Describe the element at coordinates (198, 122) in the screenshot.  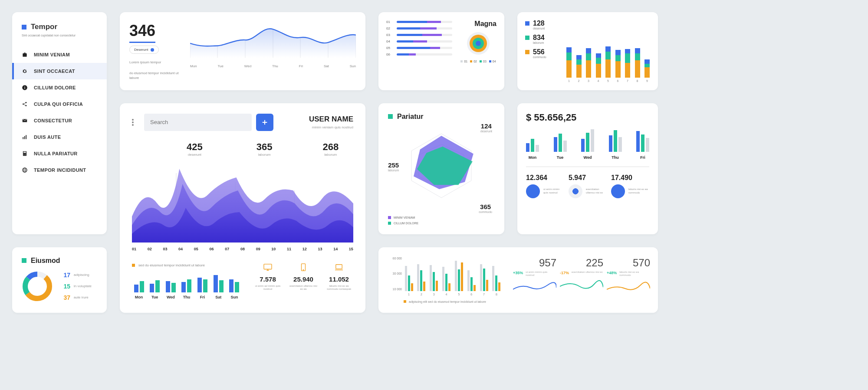
I see `search-input` at that location.